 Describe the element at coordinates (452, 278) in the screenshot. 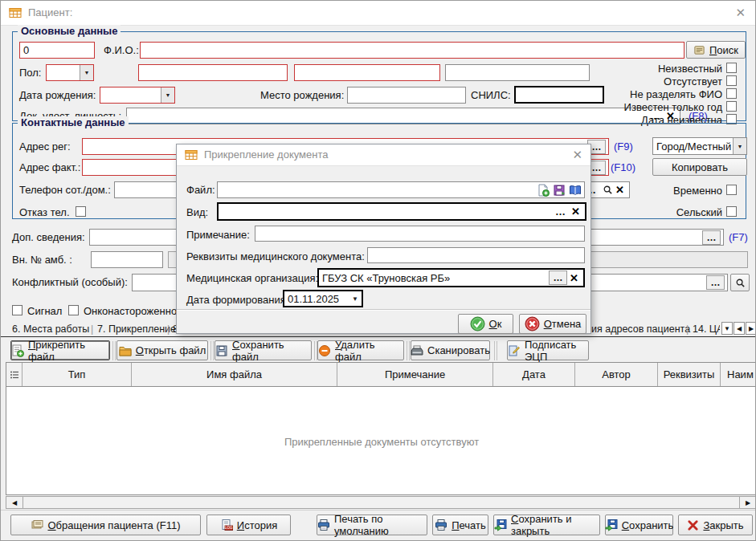

I see `organization-field: ГБУЗ СК «Труновская РБ» … ✕` at that location.